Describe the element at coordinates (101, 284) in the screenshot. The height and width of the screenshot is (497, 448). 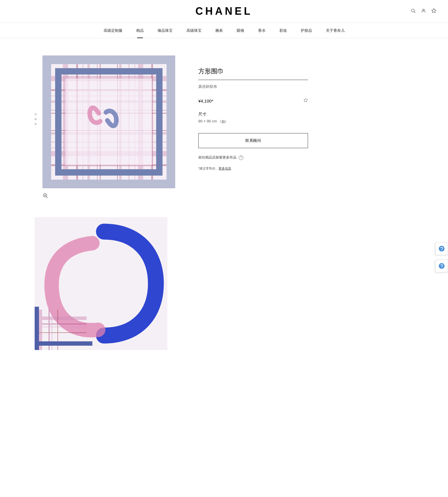
I see `second-product-image` at that location.